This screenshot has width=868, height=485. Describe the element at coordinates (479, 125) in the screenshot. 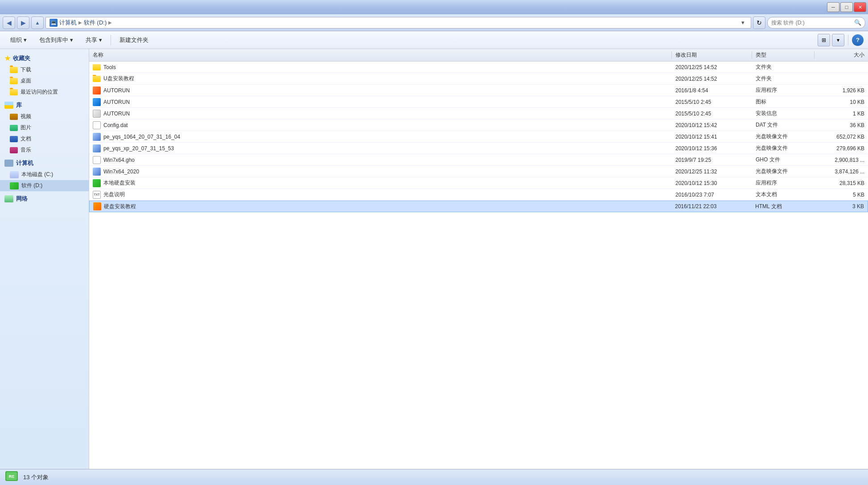

I see `table-row: Config.dat 2020/10/12 15:42 DAT 文件 36 KB` at that location.